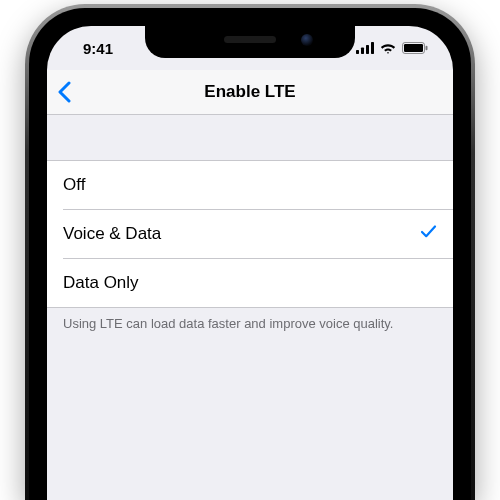 This screenshot has height=500, width=500. Describe the element at coordinates (258, 282) in the screenshot. I see `option-data-only: Data Only` at that location.